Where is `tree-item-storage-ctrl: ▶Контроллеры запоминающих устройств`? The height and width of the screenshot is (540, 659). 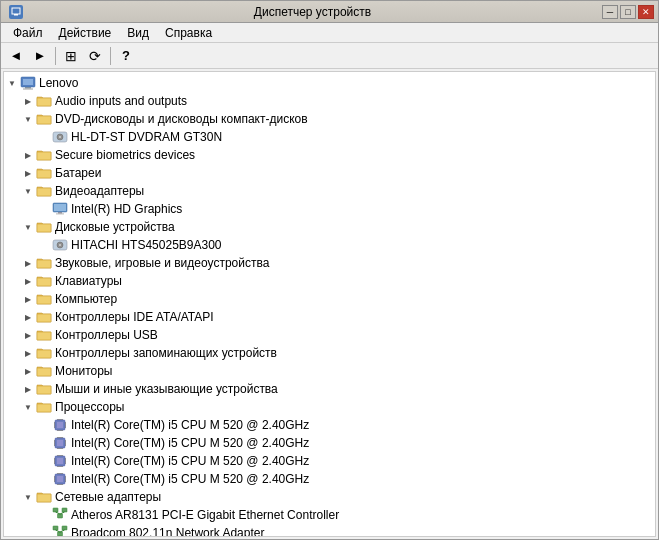
tree-item-storage-ctrl: ▶Контроллеры запоминающих устройств is located at coordinates (330, 353).